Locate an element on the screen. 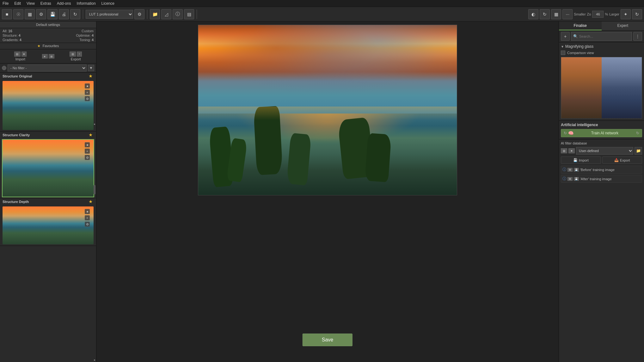 This screenshot has width=644, height=362. filter-dropdown-btn: ▼ is located at coordinates (91, 68).